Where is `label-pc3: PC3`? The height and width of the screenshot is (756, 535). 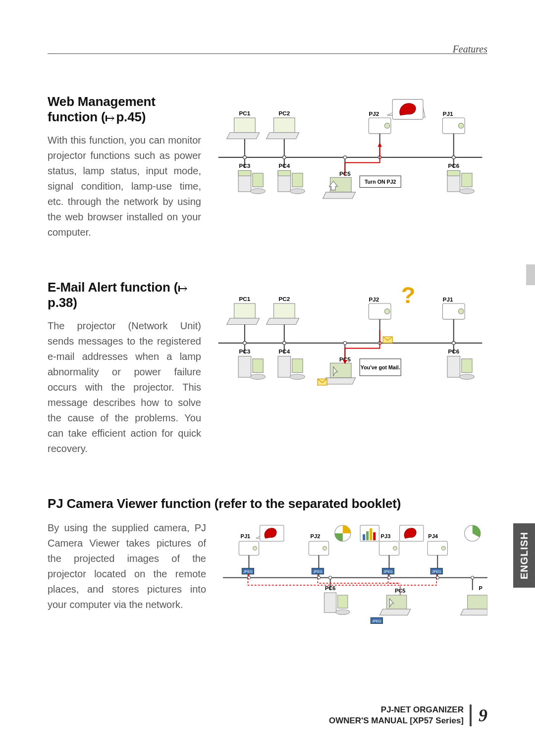 label-pc3: PC3 is located at coordinates (245, 352).